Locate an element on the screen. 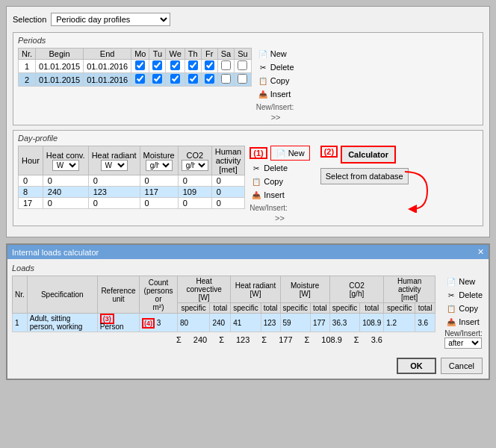 Image resolution: width=496 pixels, height=448 pixels. dayprofile-insert-button: 📥 Insert is located at coordinates (279, 195).